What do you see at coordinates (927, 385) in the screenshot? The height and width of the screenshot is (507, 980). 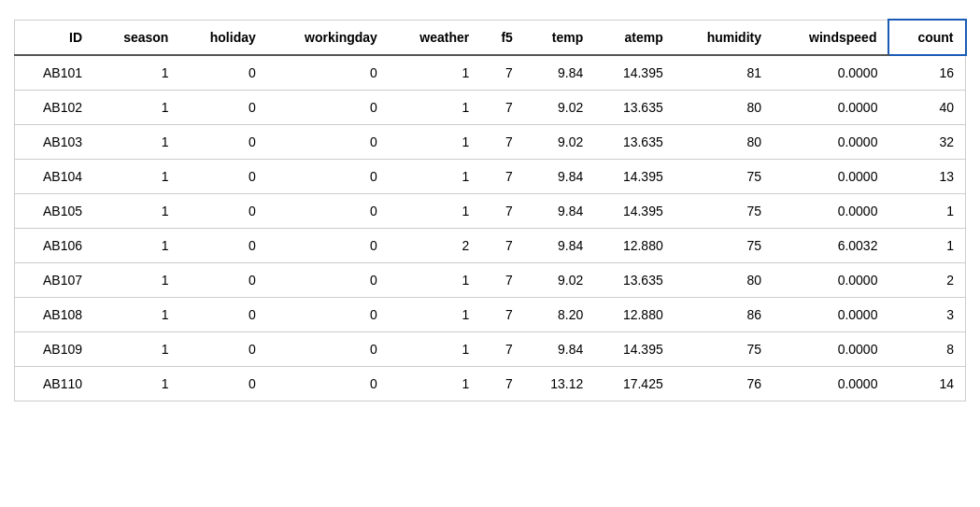 I see `cell-count: 14` at bounding box center [927, 385].